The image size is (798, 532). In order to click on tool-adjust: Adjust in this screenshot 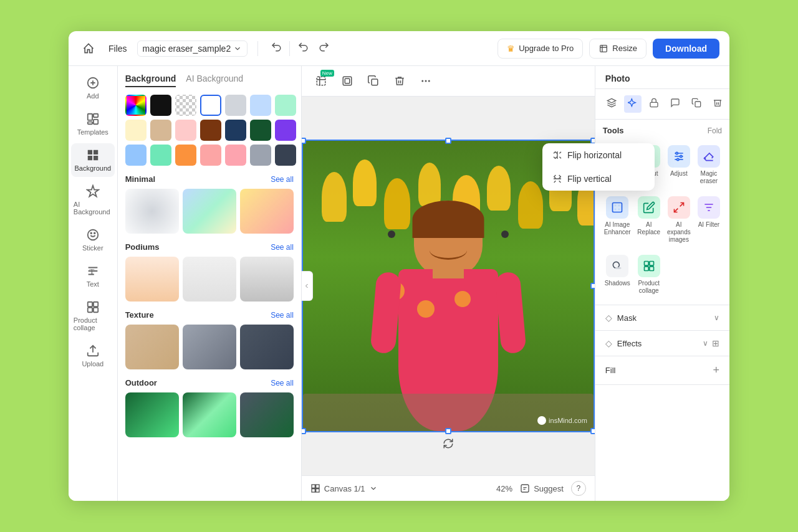, I will do `click(679, 165)`.